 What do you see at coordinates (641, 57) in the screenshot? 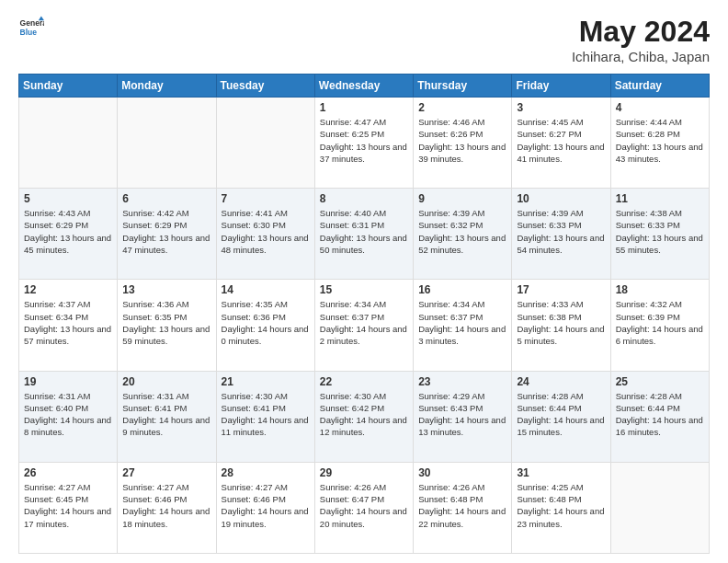
I see `calendar-subtitle: Ichihara, Chiba, Japan` at bounding box center [641, 57].